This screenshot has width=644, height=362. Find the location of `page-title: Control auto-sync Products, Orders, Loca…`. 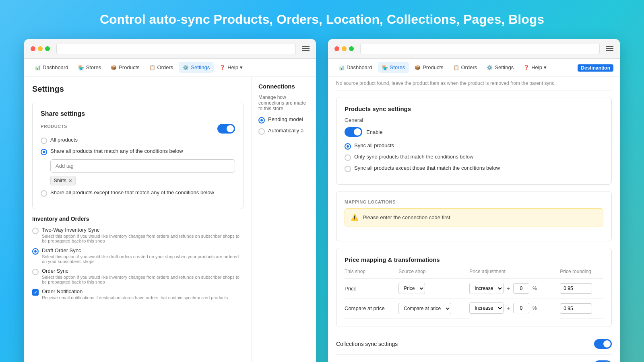

page-title: Control auto-sync Products, Orders, Loca… is located at coordinates (322, 19).